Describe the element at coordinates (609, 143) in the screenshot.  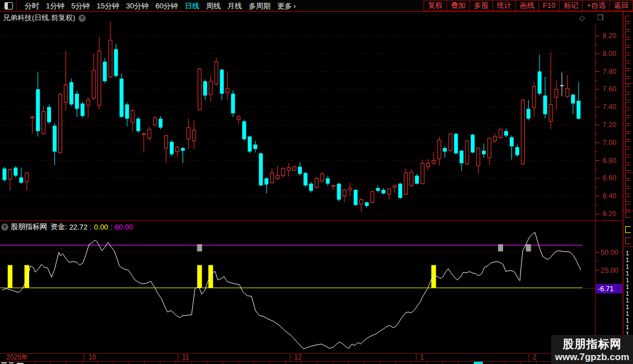
I see `svg-text: 7.00` at that location.